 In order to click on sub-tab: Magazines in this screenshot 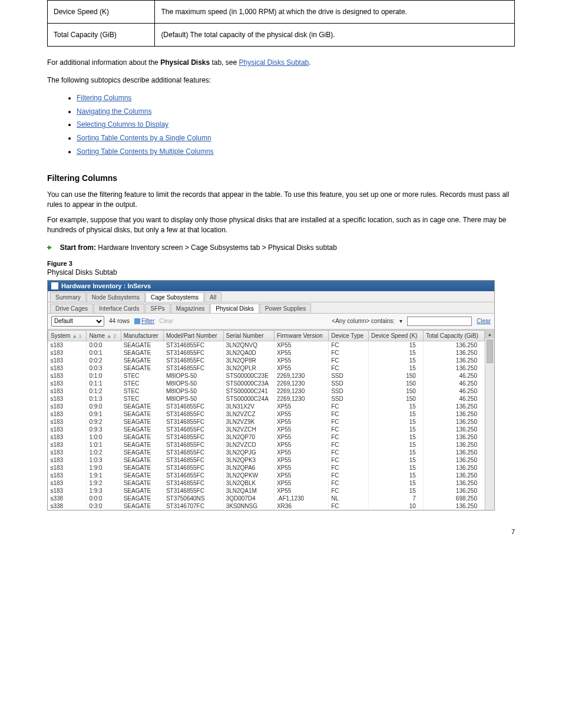, I will do `click(190, 308)`.